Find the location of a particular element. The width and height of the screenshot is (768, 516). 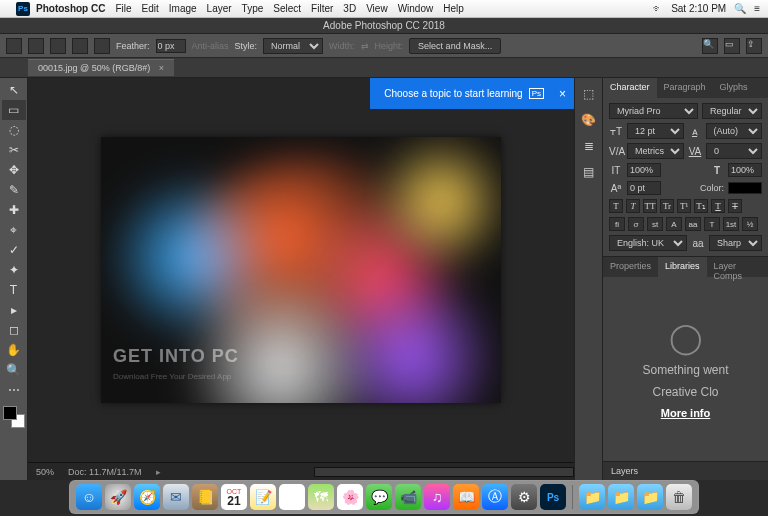

subscript-button: T₁ is located at coordinates (701, 206).